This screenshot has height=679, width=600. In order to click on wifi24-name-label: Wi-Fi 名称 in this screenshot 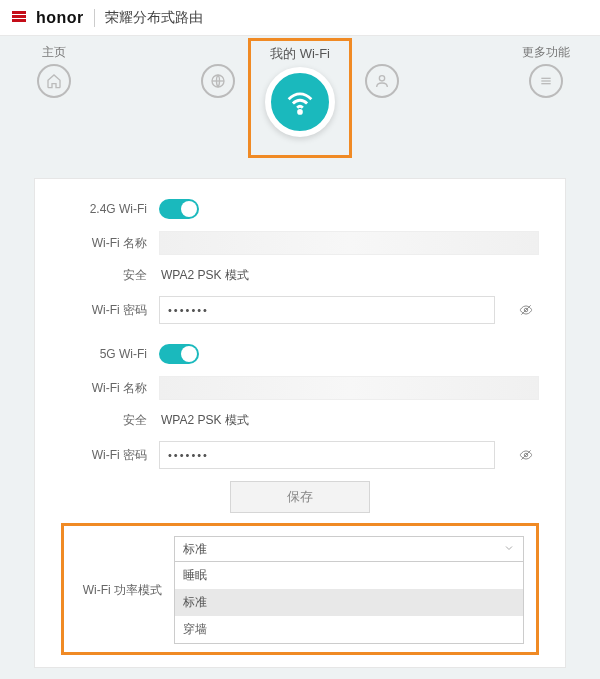, I will do `click(104, 244)`.